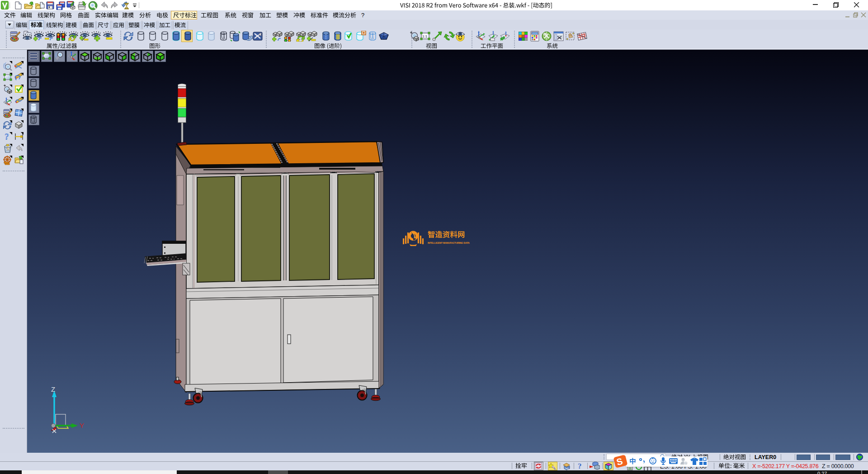 The width and height of the screenshot is (868, 474). Describe the element at coordinates (567, 469) in the screenshot. I see `svg-text: 40` at that location.